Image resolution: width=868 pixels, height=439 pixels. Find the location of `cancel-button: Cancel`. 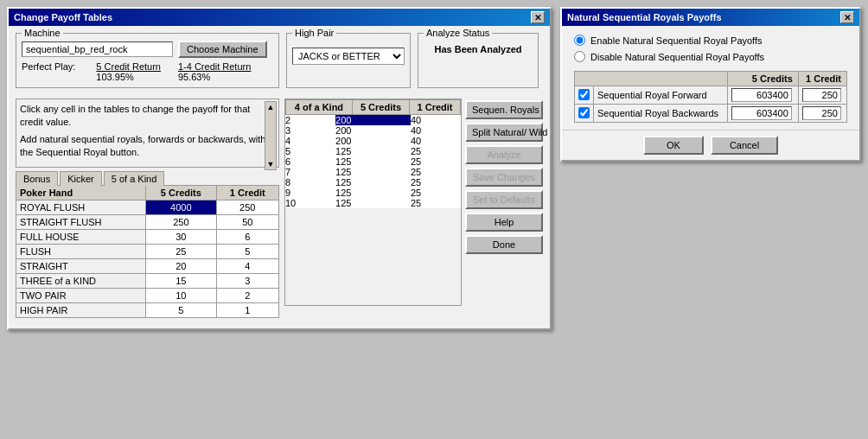

cancel-button: Cancel is located at coordinates (744, 145).